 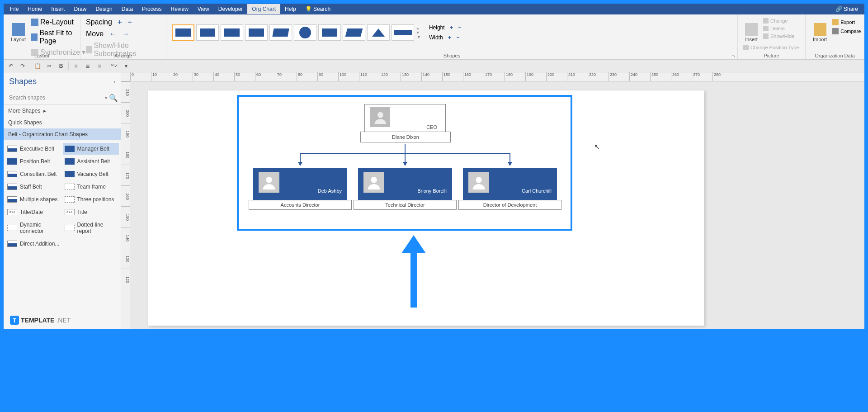 What do you see at coordinates (300, 184) in the screenshot?
I see `org-node-manager-1: Deb Ashby Accounts Director` at bounding box center [300, 184].